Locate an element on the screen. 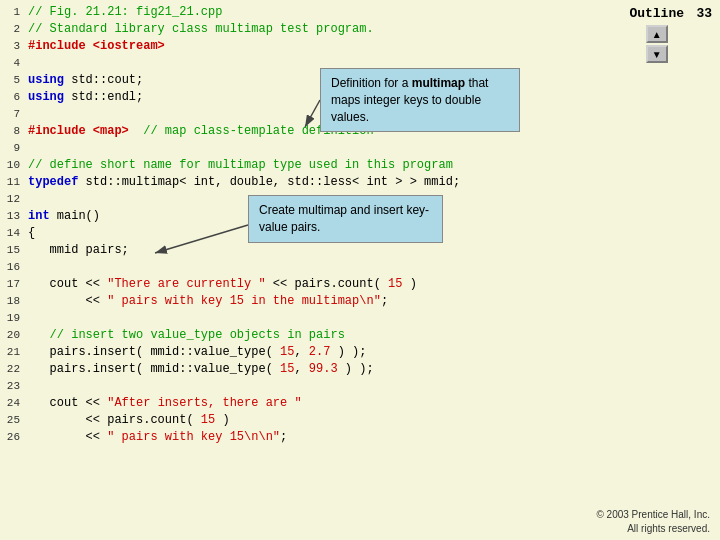 The height and width of the screenshot is (540, 720). line-number: 23 is located at coordinates (14, 386).